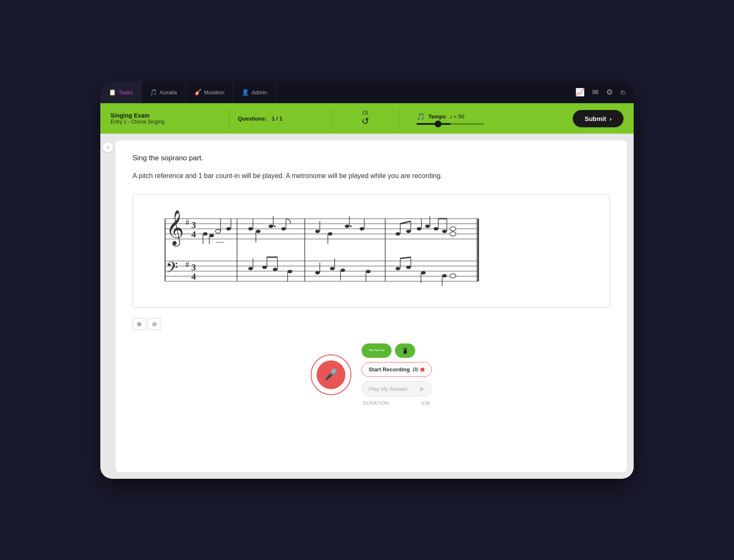  I want to click on chart-icon: 📈, so click(580, 92).